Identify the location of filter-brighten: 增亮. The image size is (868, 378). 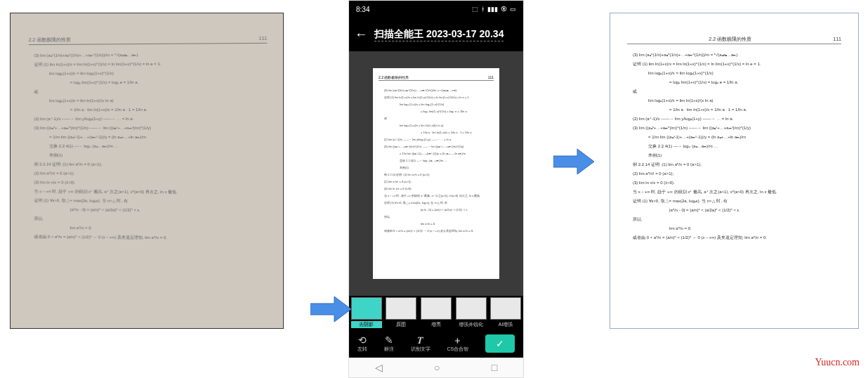
(436, 313).